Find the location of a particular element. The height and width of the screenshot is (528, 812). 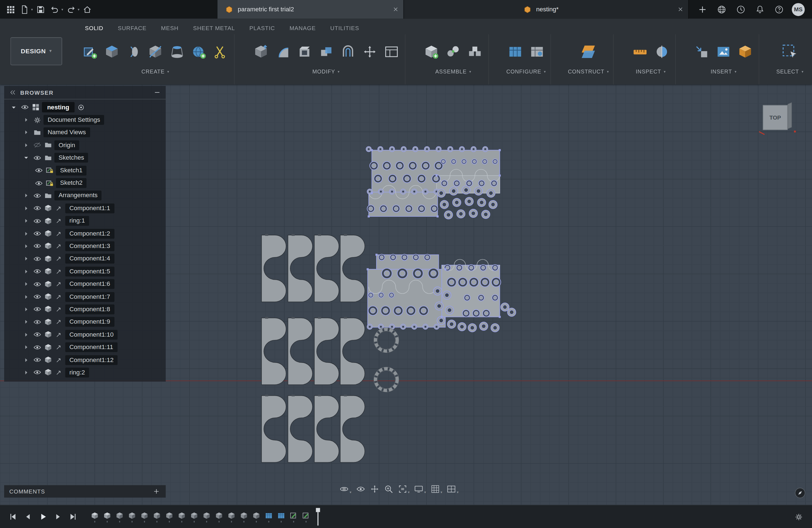

display-icon: ▾ is located at coordinates (420, 489).